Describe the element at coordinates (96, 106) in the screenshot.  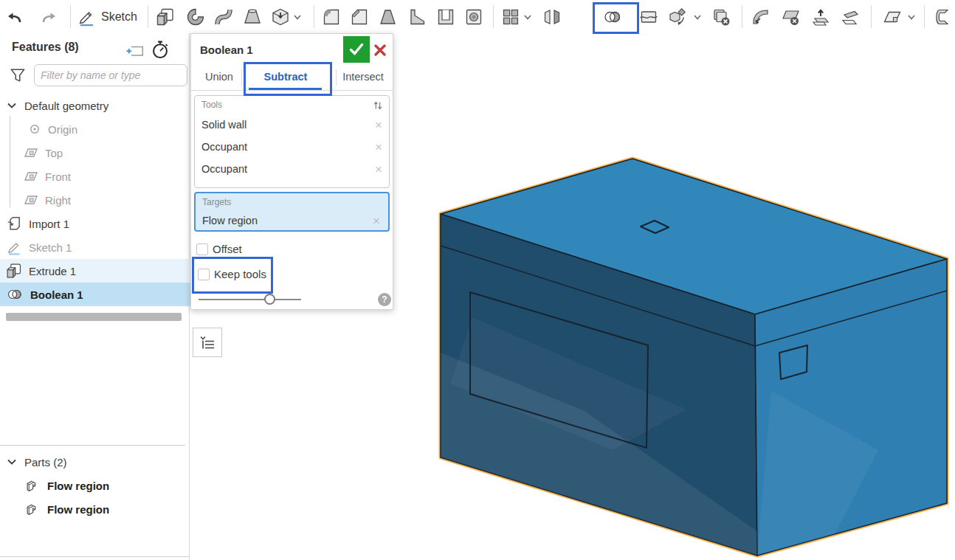
I see `tree-item-default-geometry: Default geometry` at that location.